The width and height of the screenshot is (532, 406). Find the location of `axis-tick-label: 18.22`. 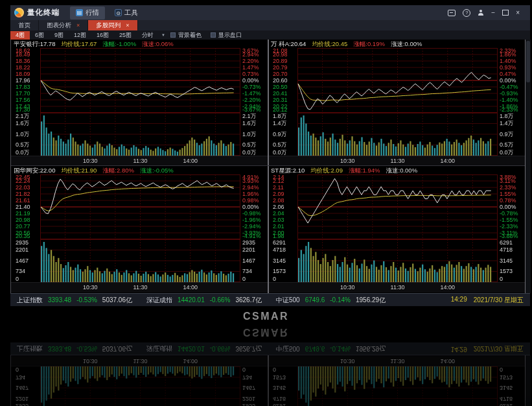

axis-tick-label: 18.22 is located at coordinates (23, 67).